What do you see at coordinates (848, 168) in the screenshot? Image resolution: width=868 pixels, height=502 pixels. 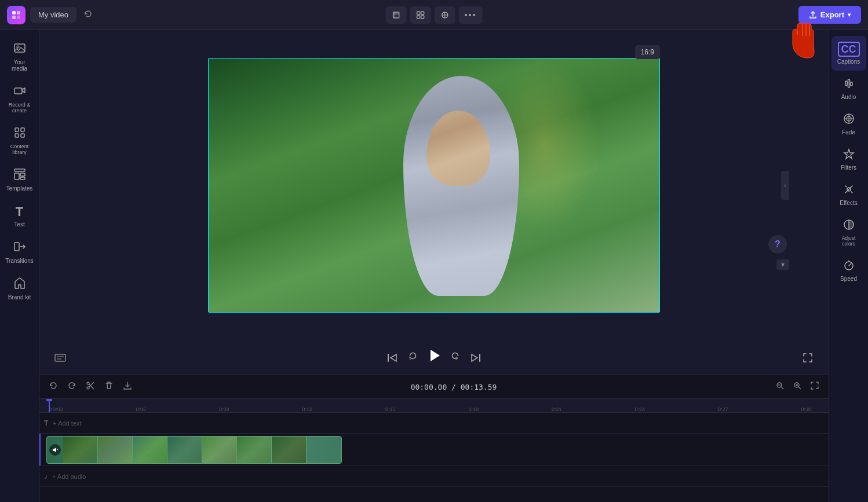 I see `filters-label: Filters` at bounding box center [848, 168].